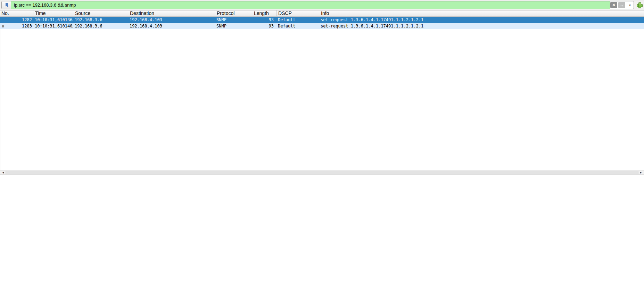  I want to click on column-header-source: Source, so click(100, 13).